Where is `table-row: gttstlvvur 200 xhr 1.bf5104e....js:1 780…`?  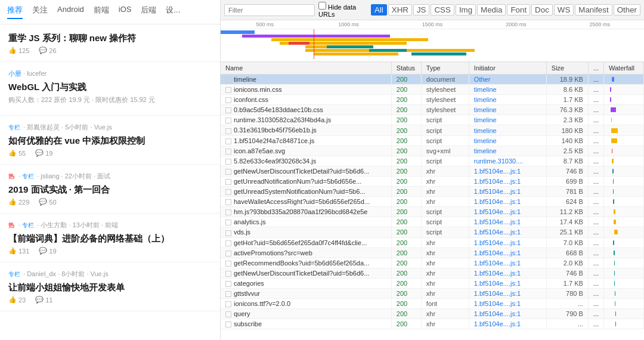 table-row: gttstlvvur 200 xhr 1.bf5104e....js:1 780… is located at coordinates (432, 293).